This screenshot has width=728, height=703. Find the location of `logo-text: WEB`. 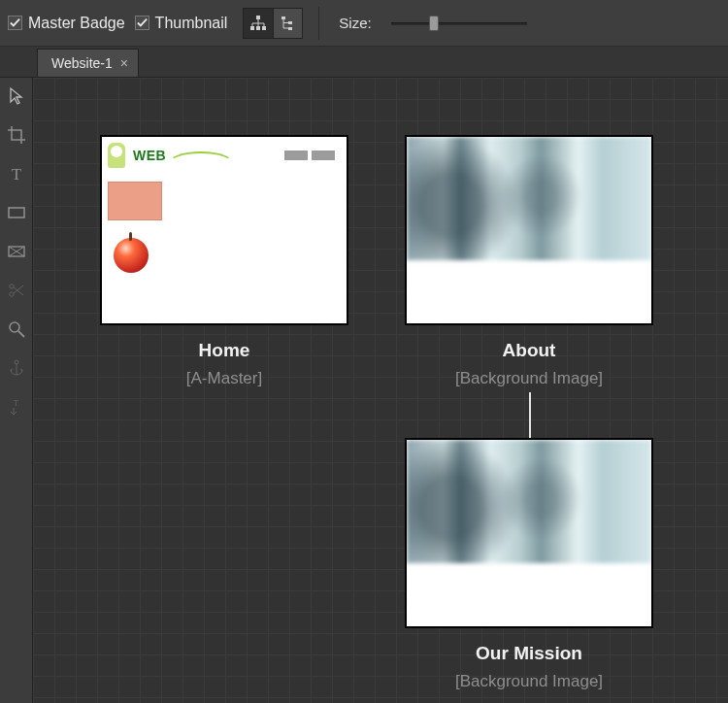

logo-text: WEB is located at coordinates (149, 155).